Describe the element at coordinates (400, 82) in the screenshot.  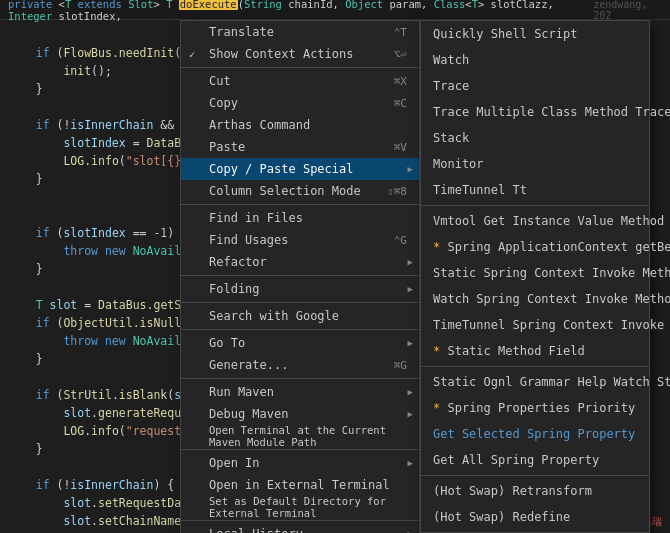
I see `menu-item-shortcut: ⌘X` at that location.